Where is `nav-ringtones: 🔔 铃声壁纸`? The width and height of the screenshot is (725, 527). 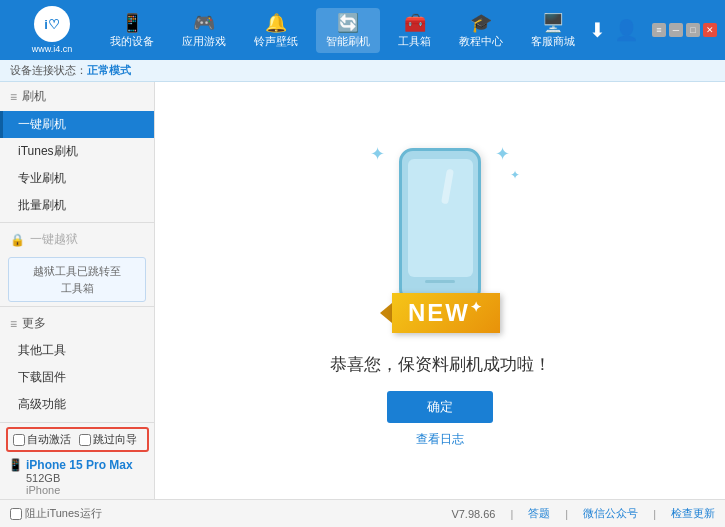 nav-ringtones: 🔔 铃声壁纸 is located at coordinates (276, 30).